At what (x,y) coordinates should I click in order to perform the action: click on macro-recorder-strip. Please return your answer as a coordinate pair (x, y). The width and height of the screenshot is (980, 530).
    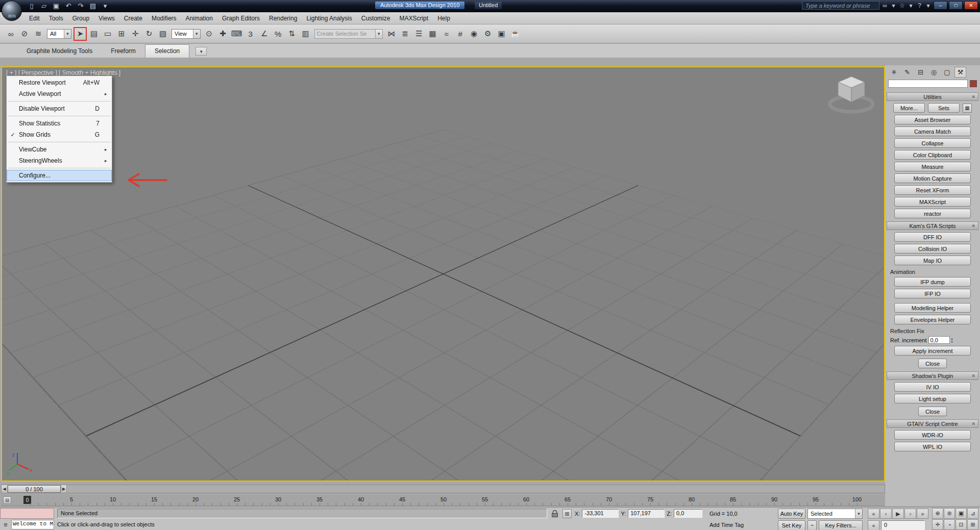
    Looking at the image, I should click on (27, 513).